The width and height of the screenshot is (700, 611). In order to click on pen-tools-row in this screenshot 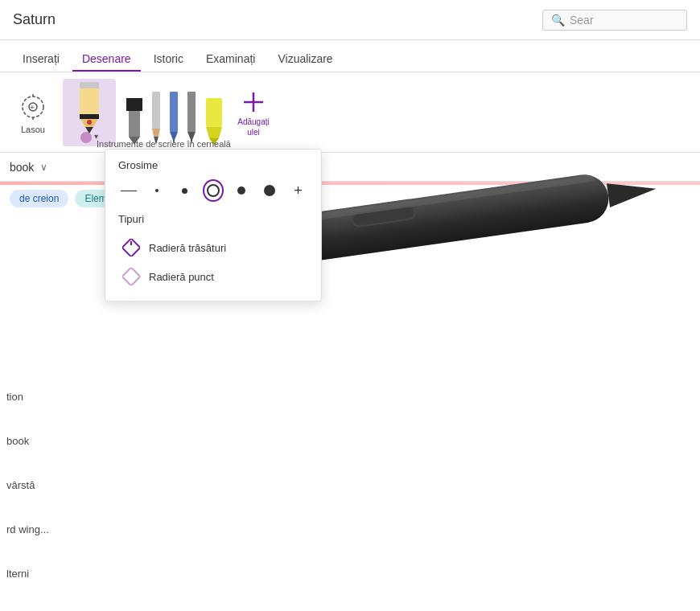, I will do `click(175, 113)`.